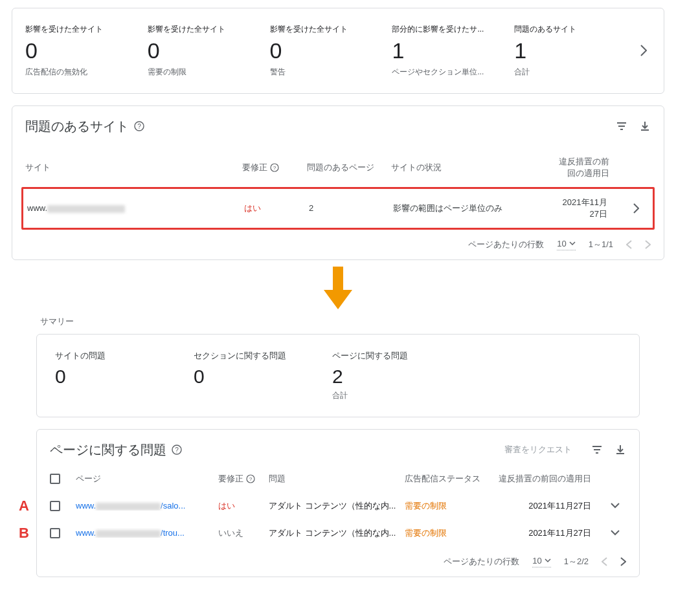 This screenshot has height=616, width=676. What do you see at coordinates (474, 208) in the screenshot?
I see `site-row-status: 影響の範囲はページ単位のみ` at bounding box center [474, 208].